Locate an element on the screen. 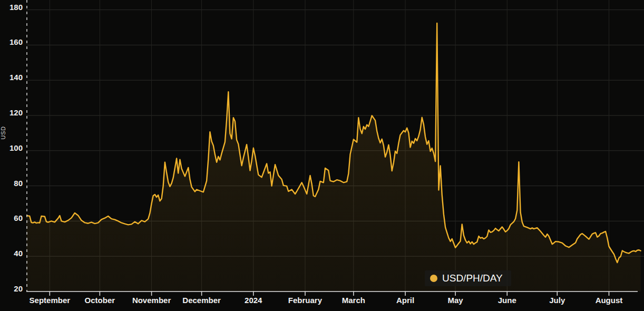 This screenshot has width=644, height=311. legend-marker-icon is located at coordinates (434, 278).